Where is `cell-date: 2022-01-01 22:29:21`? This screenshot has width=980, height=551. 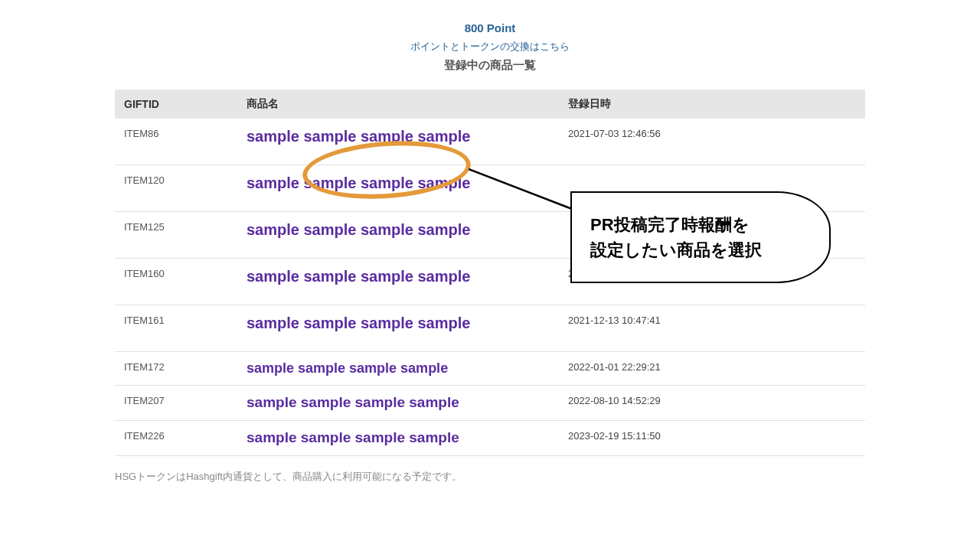
cell-date: 2022-01-01 22:29:21 is located at coordinates (712, 369).